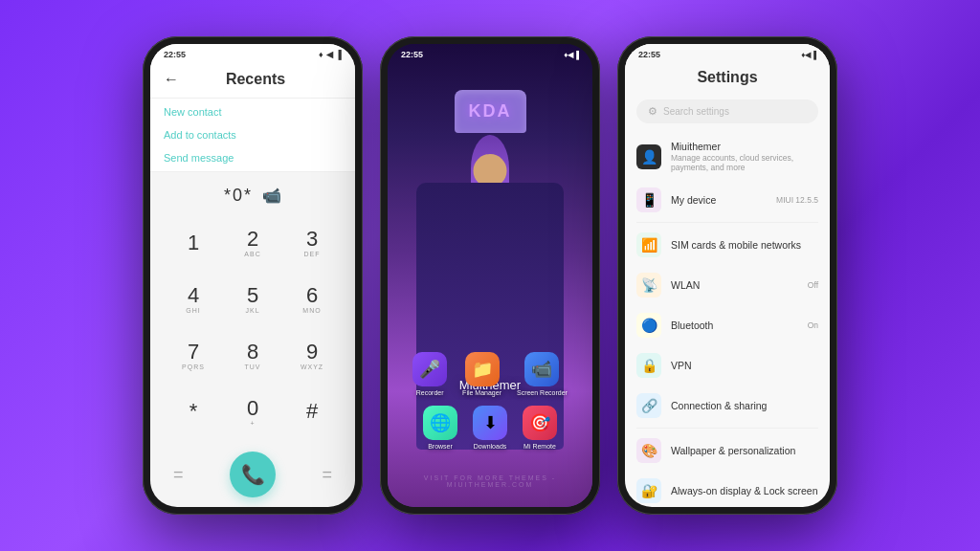  What do you see at coordinates (745, 245) in the screenshot?
I see `sim-title: SIM cards & mobile networks` at bounding box center [745, 245].